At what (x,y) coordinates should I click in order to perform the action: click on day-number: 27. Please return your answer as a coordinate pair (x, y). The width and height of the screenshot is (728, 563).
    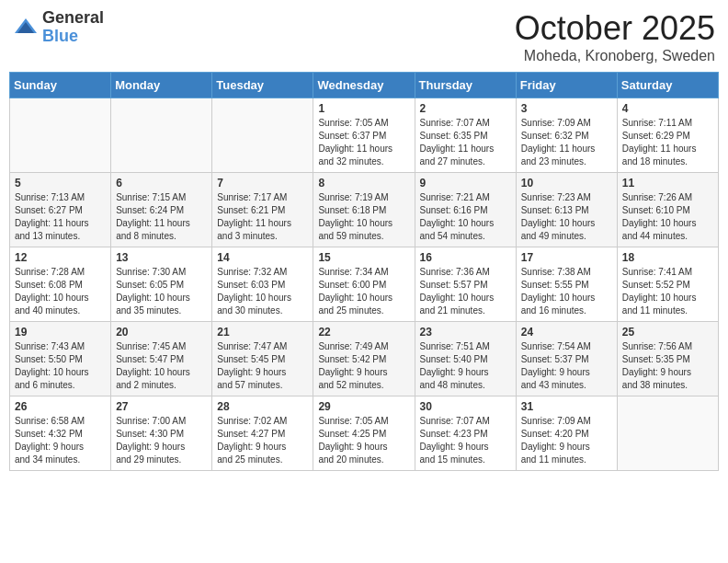
    Looking at the image, I should click on (162, 407).